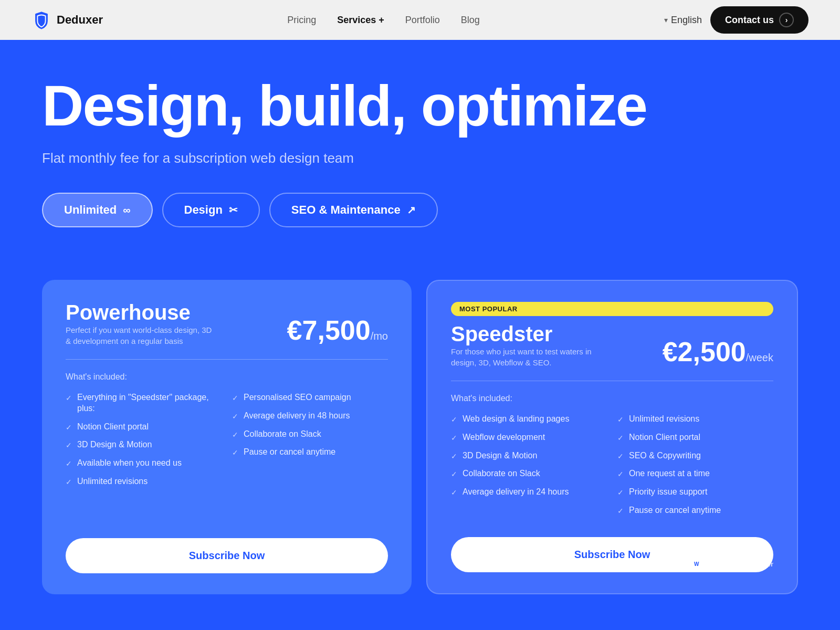 This screenshot has height=630, width=840. I want to click on nav-pricing: Pricing, so click(301, 20).